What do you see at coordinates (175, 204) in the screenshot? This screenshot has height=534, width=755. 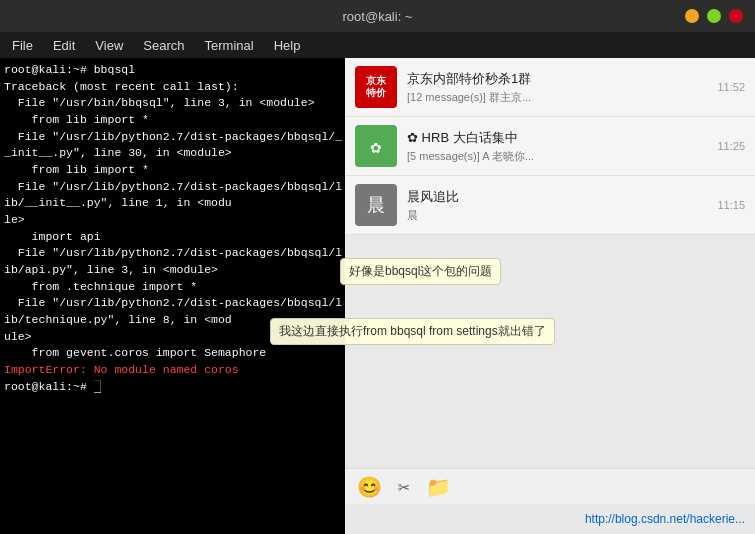 I see `term-line-7: File "/usr/lib/python2.7/dist-packages/b…` at bounding box center [175, 204].